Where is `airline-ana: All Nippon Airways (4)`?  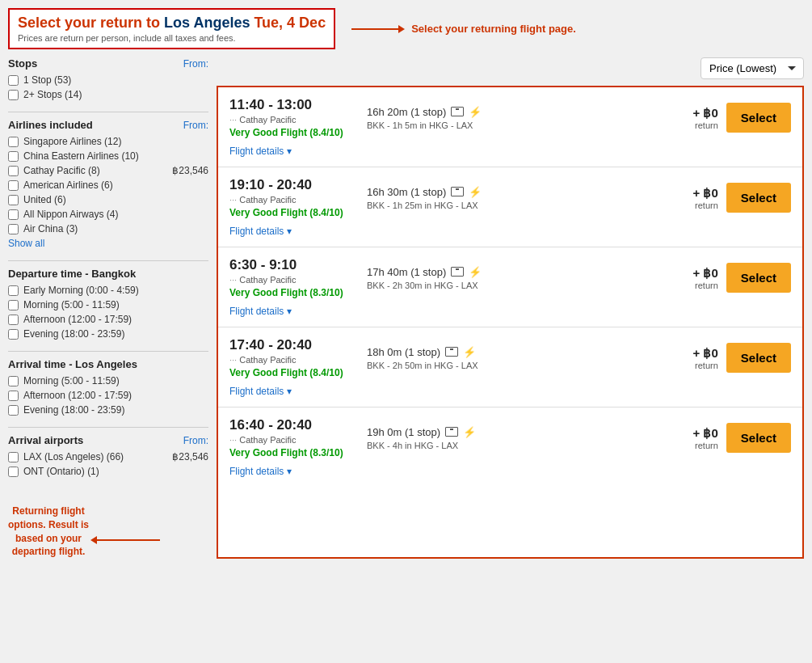
airline-ana: All Nippon Airways (4) is located at coordinates (108, 214).